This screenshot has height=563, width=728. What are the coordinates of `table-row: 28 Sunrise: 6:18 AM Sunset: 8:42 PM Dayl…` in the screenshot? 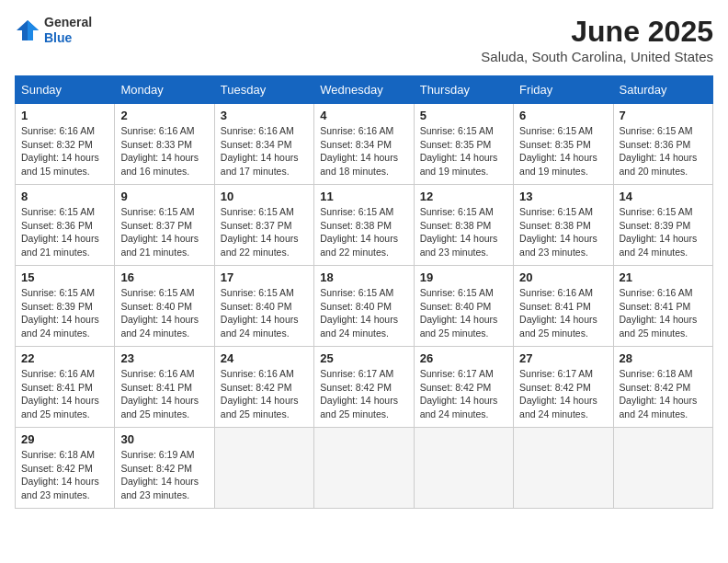 It's located at (663, 387).